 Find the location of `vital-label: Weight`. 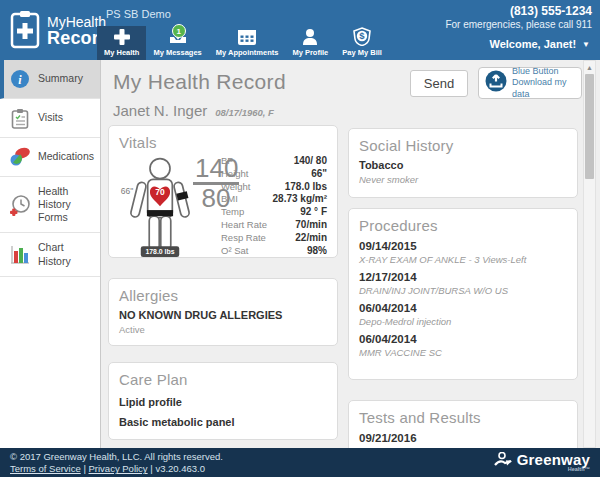

vital-label: Weight is located at coordinates (253, 186).